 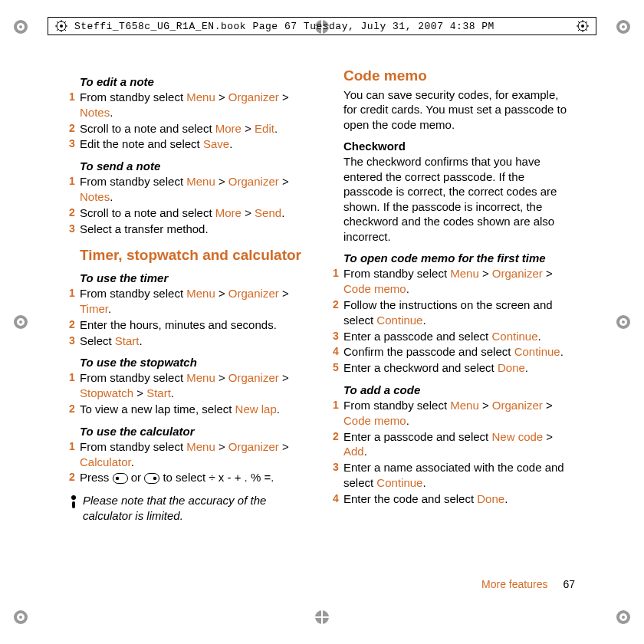 What do you see at coordinates (190, 393) in the screenshot?
I see `steps-stopwatch: From standby select Menu > Organizer > S…` at bounding box center [190, 393].